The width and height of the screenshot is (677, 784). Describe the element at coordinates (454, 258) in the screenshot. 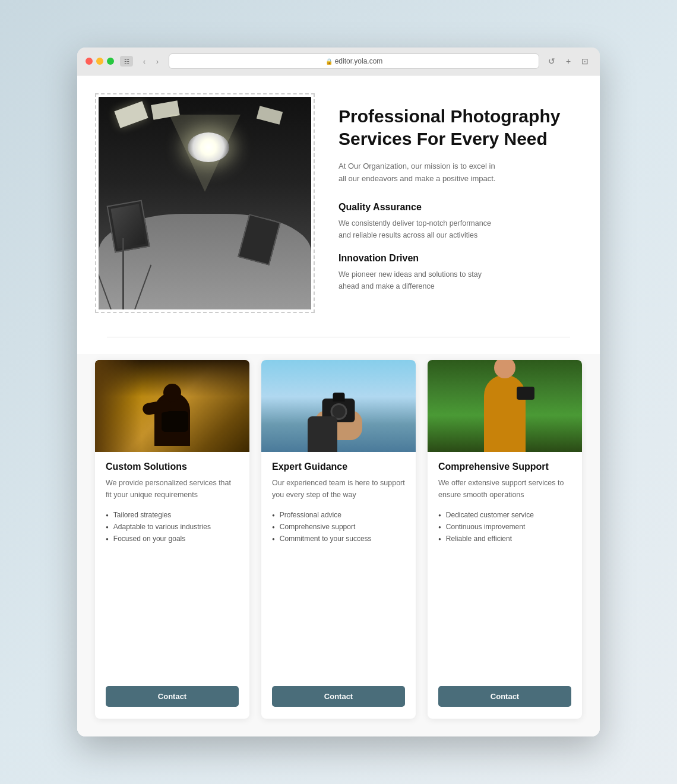

I see `feature-2-title: Innovation Driven` at that location.